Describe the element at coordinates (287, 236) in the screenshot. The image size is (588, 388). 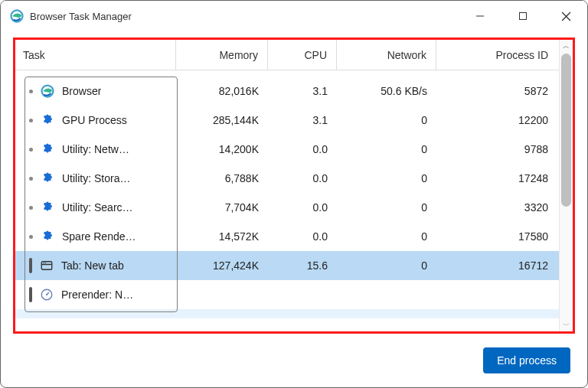
I see `table-row: Spare Rende…14,572K0.0017580` at that location.